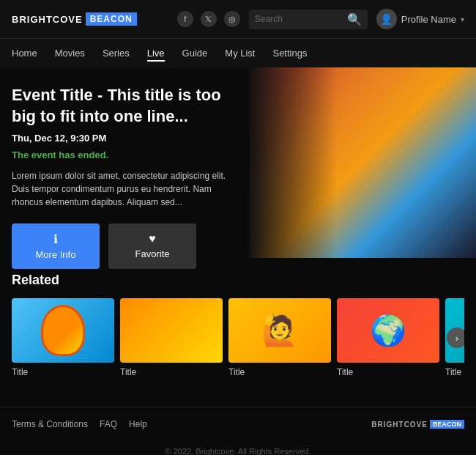  I want to click on nav-item-movies: Movies, so click(70, 53).